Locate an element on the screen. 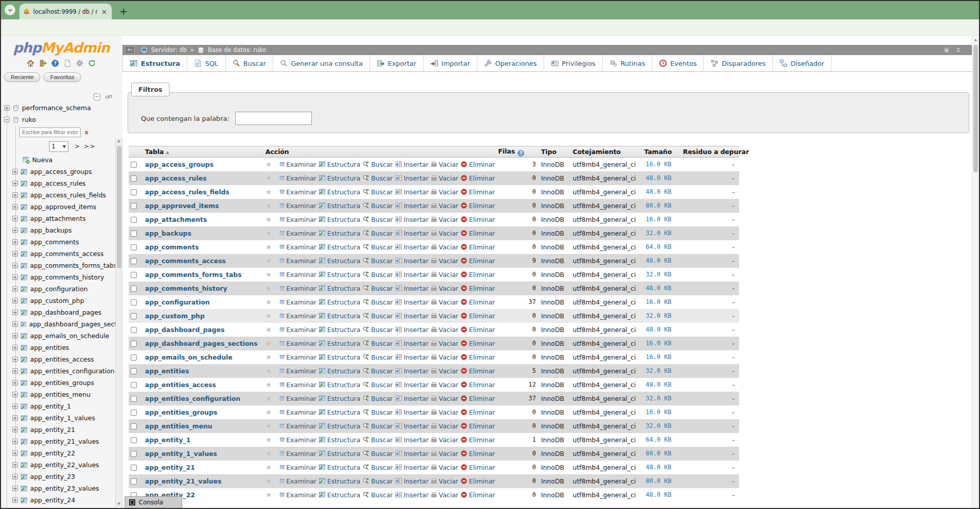 The height and width of the screenshot is (509, 980). tree-table-label: app_entities is located at coordinates (50, 348).